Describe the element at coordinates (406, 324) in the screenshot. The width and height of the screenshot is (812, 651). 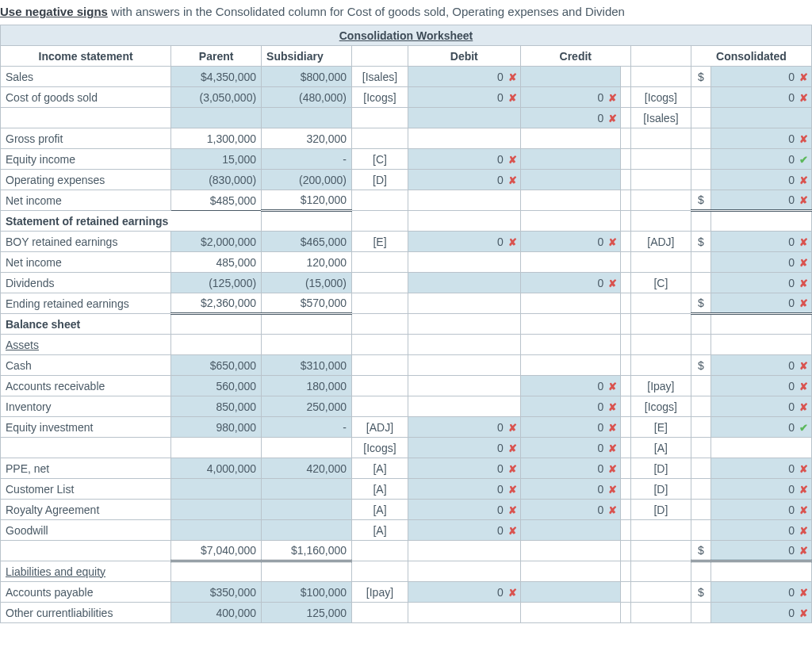
I see `row-bs-header: Balance sheet` at that location.